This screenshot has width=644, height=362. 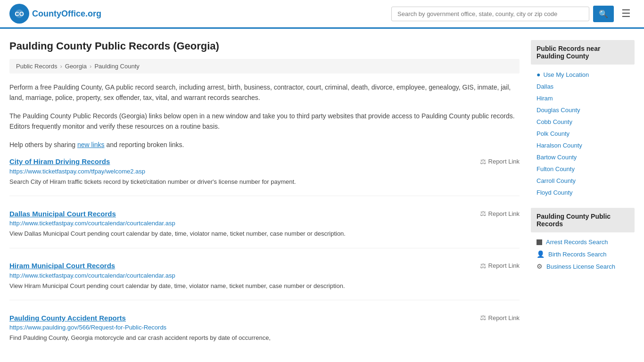 I want to click on desc3-pre: Help others by sharing, so click(x=43, y=145).